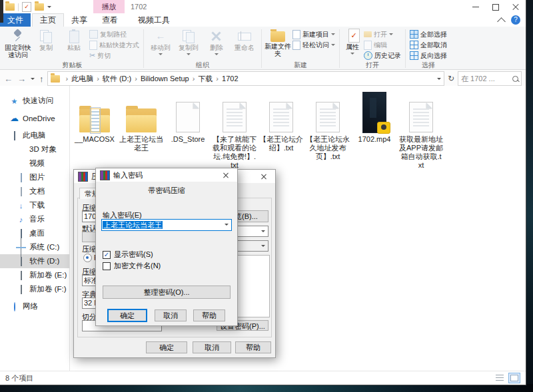 This screenshot has width=533, height=392. I want to click on breadcrumb-current-folder: 1702, so click(230, 79).